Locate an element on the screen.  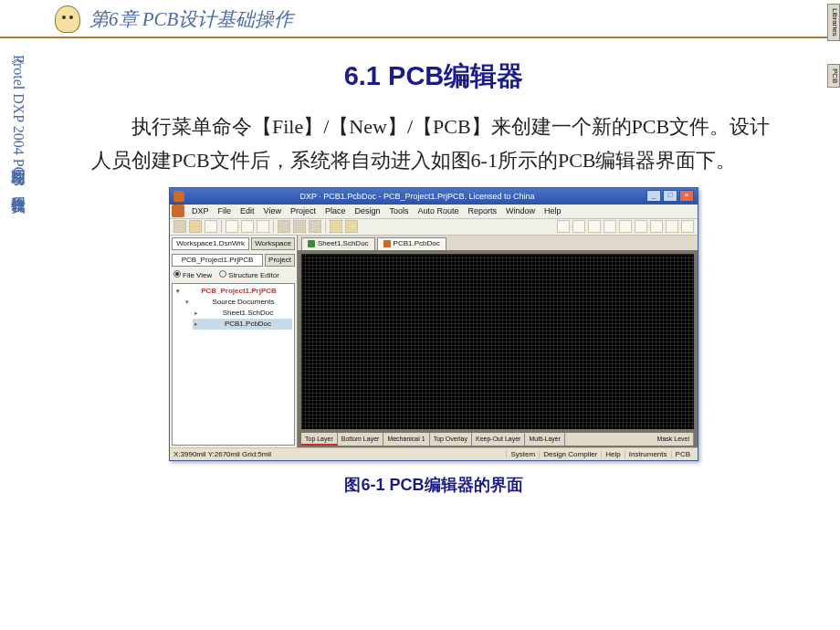
menu-project: Project is located at coordinates (303, 211).